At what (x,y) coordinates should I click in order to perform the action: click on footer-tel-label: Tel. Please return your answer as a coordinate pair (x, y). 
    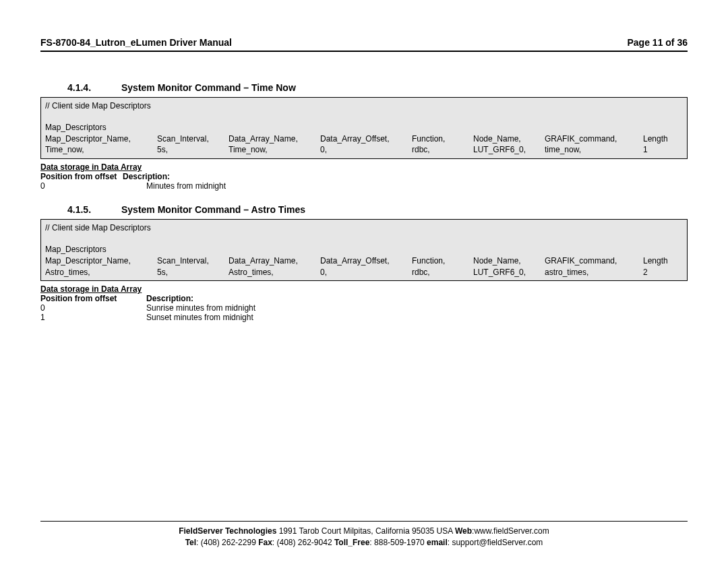
    Looking at the image, I should click on (191, 542).